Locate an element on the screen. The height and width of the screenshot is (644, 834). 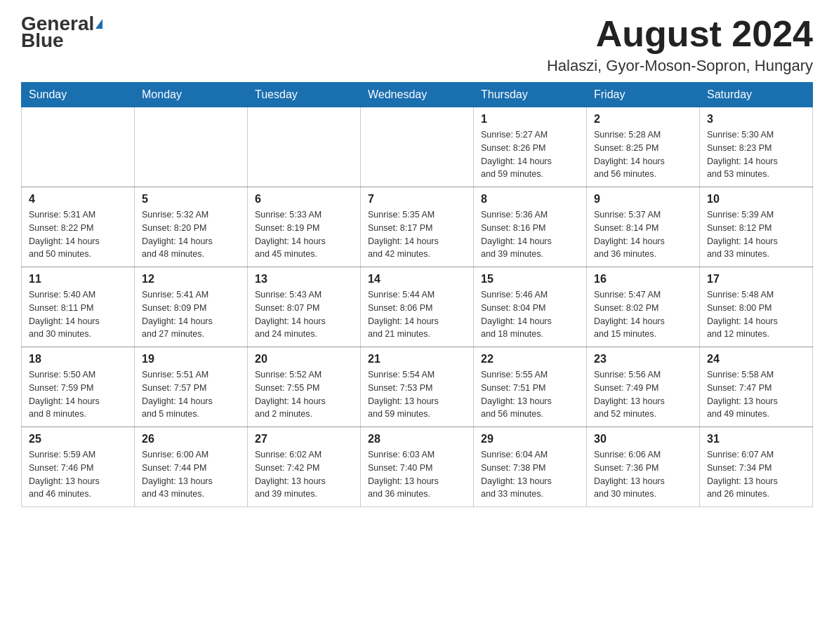
calendar-cell: 12Sunrise: 5:41 AM Sunset: 8:09 PM Dayli… is located at coordinates (191, 307).